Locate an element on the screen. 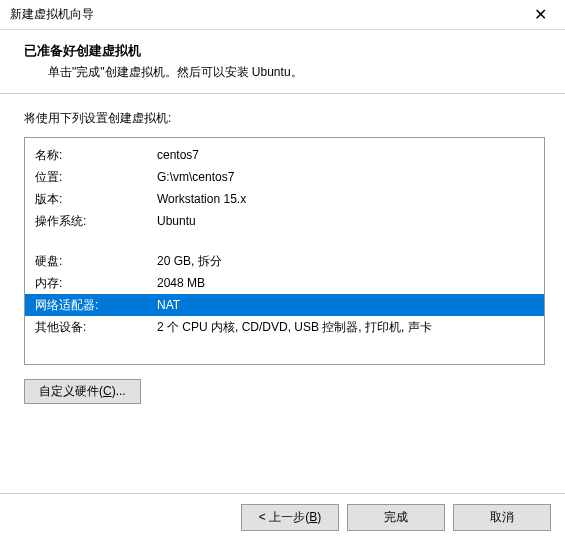 The width and height of the screenshot is (565, 543). value-network: NAT is located at coordinates (346, 305).